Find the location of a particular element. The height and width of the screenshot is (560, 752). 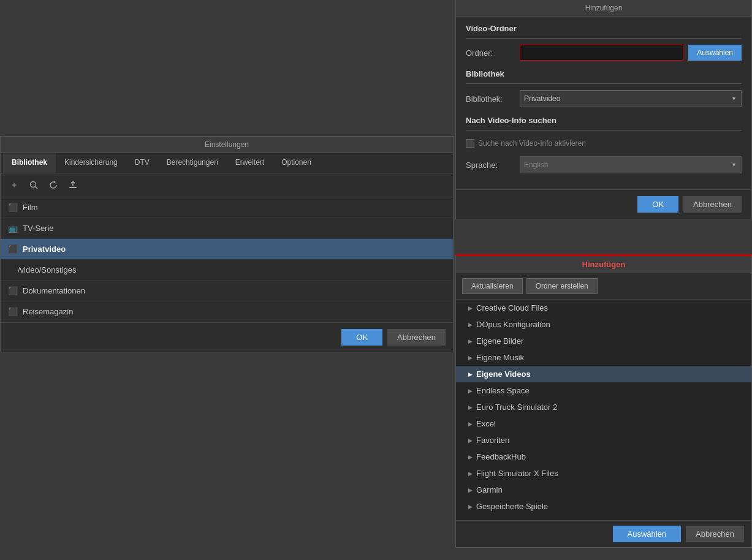

ordner-erstellen-button: Ordner erstellen is located at coordinates (562, 286).